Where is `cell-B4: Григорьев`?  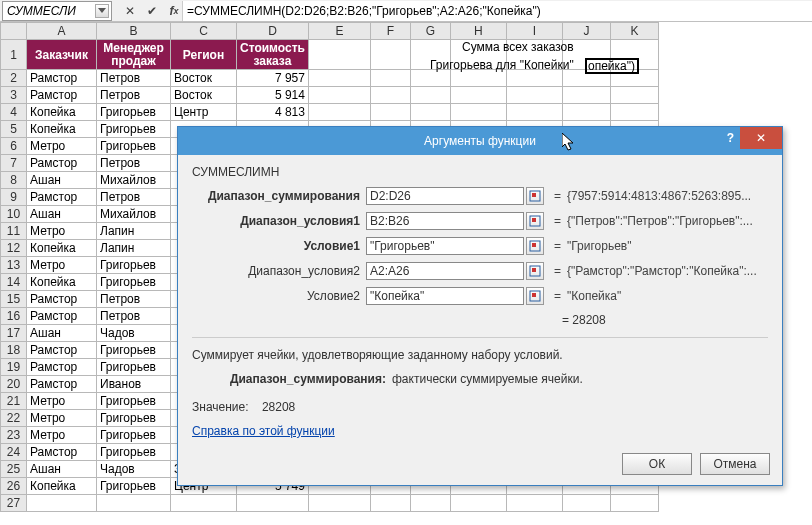 cell-B4: Григорьев is located at coordinates (134, 112).